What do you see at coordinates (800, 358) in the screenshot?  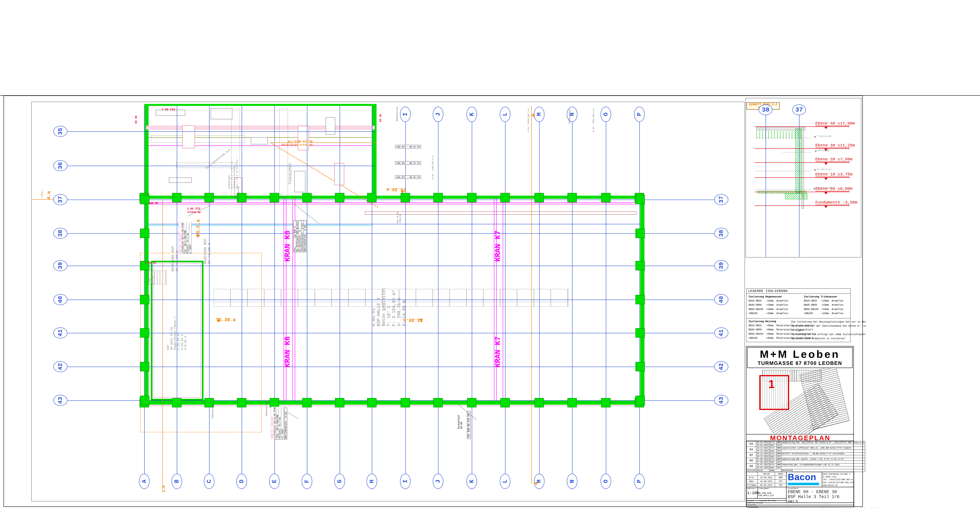 I see `company-box: M+M Leoben TURMGASSE 67 8700 LEOBEN` at bounding box center [800, 358].